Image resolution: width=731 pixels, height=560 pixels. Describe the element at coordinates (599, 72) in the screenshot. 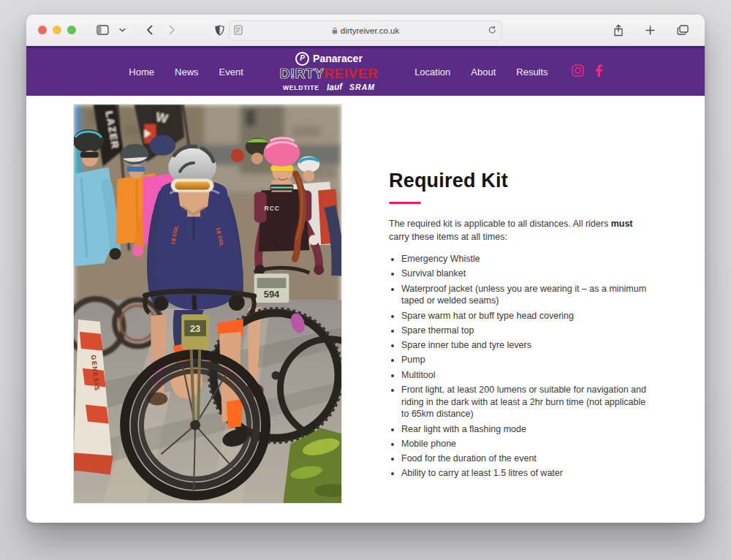

I see `facebook-icon` at that location.